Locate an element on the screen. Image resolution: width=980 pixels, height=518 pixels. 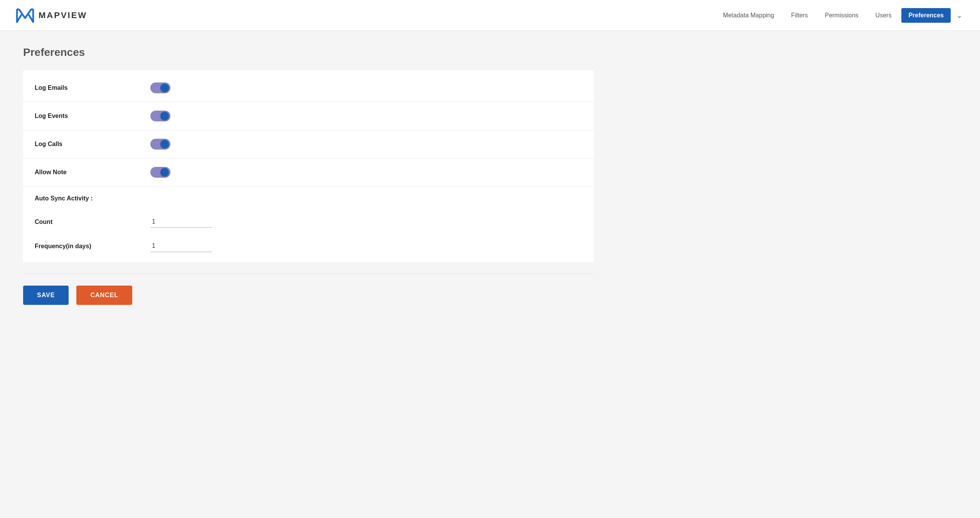
frequency-input-wrapper is located at coordinates (181, 246).